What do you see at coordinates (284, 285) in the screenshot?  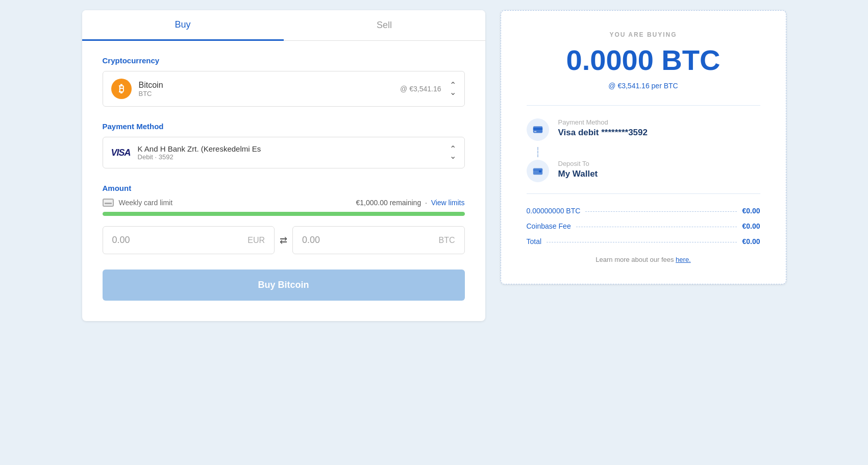 I see `buy-bitcoin-button: Buy Bitcoin` at bounding box center [284, 285].